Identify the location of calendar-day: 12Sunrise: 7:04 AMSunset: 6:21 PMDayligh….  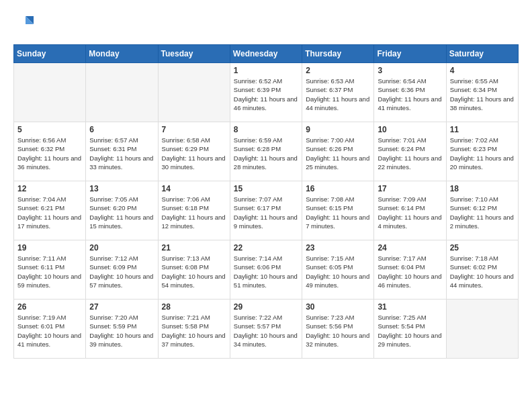
(50, 211).